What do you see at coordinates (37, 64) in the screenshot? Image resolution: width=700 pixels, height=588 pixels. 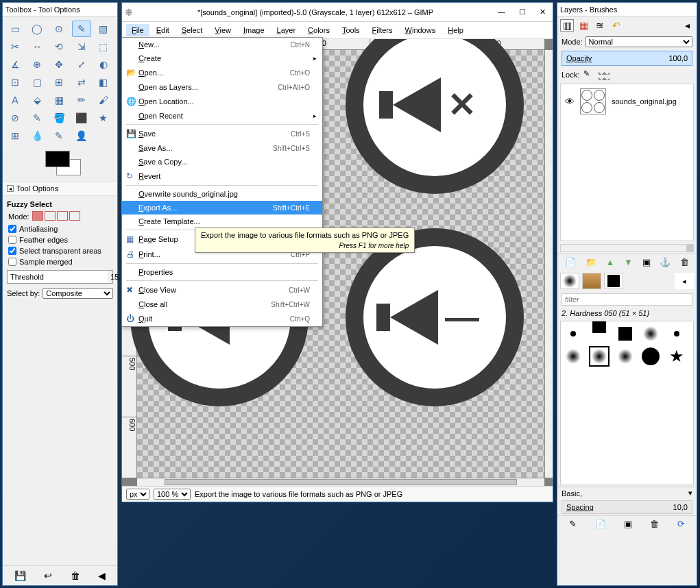 I see `tool-button: ⊕` at bounding box center [37, 64].